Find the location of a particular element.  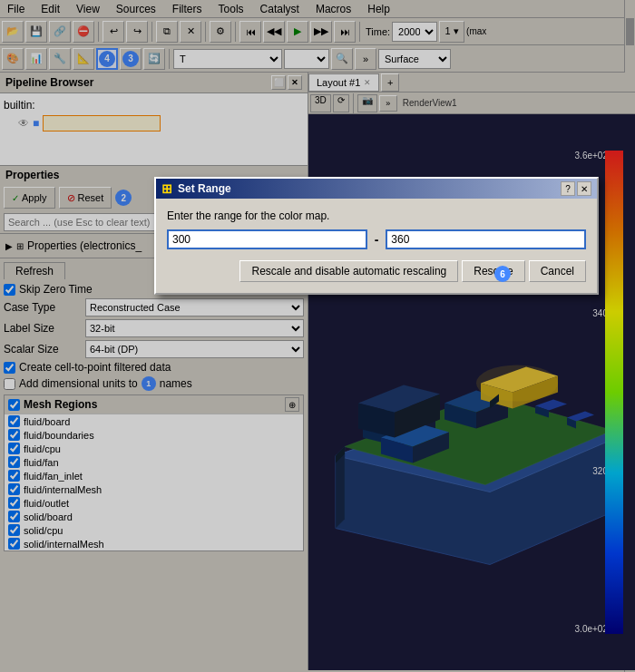

menu-sources: Sources is located at coordinates (136, 9).